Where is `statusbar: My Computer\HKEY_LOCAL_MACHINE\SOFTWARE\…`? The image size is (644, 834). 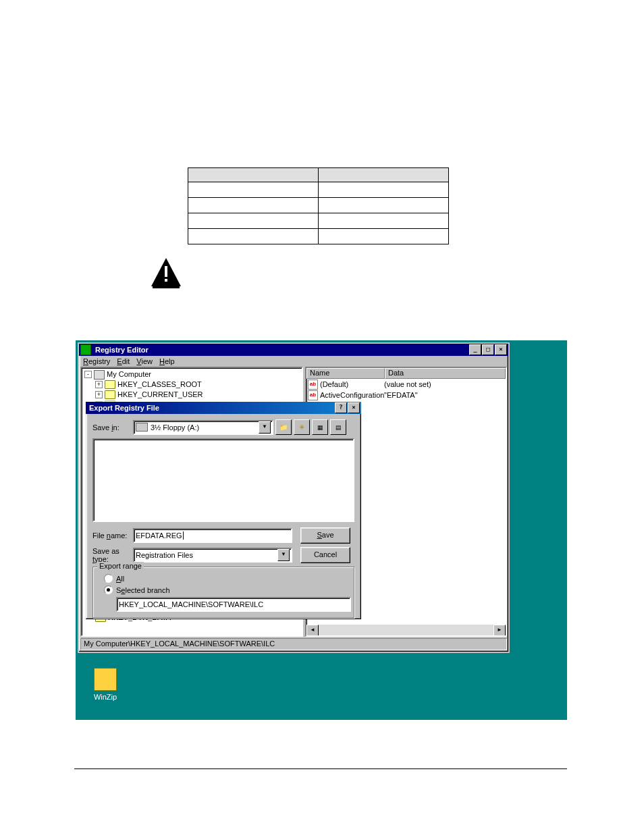
statusbar: My Computer\HKEY_LOCAL_MACHINE\SOFTWARE\… is located at coordinates (294, 644).